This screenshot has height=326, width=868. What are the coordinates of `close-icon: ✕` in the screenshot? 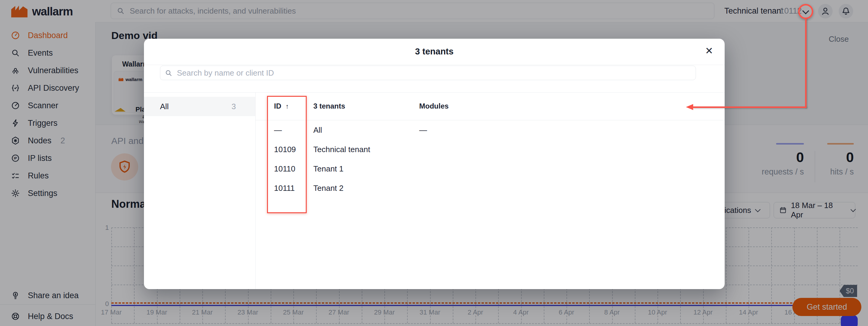 It's located at (709, 51).